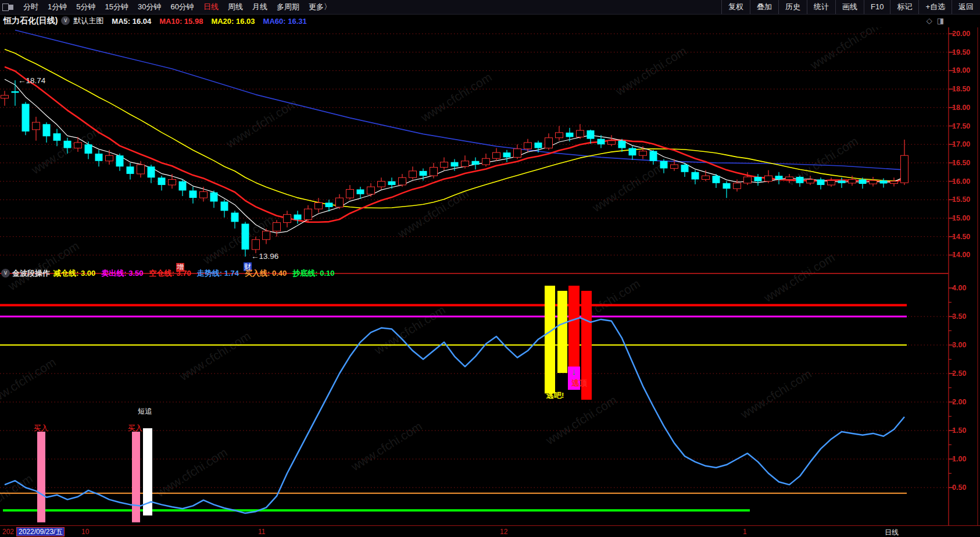  Describe the element at coordinates (850, 7) in the screenshot. I see `action-button: 画线` at that location.